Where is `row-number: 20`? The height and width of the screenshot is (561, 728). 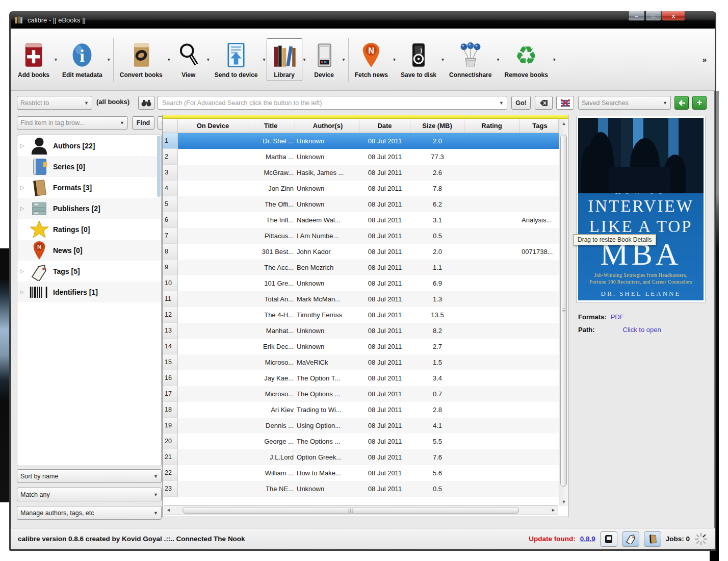 row-number: 20 is located at coordinates (170, 442).